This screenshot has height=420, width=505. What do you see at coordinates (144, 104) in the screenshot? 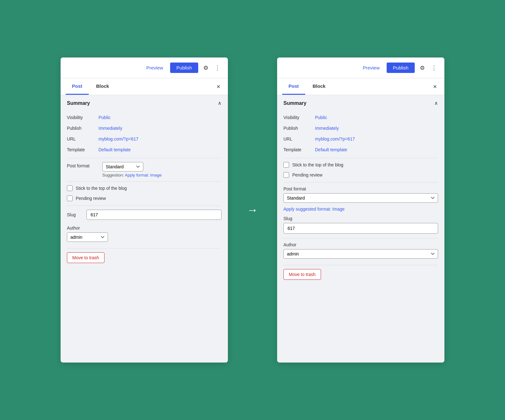
I see `left-summary-header: Summary ∧` at bounding box center [144, 104].